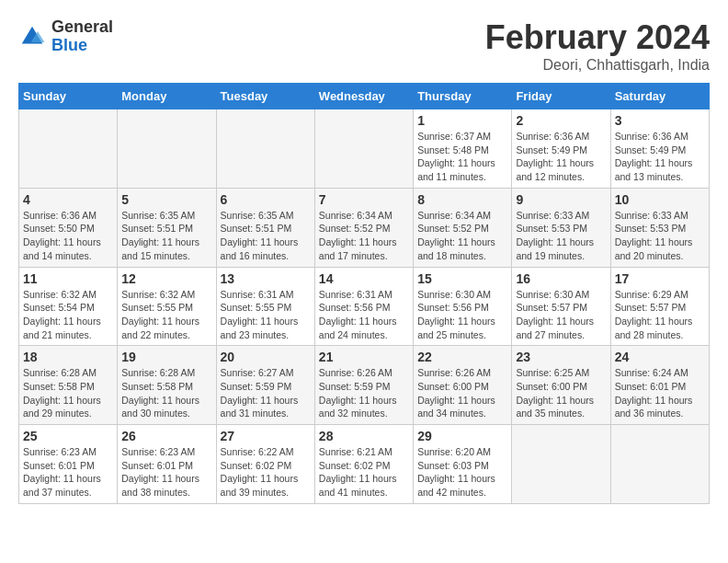 The width and height of the screenshot is (728, 563). Describe the element at coordinates (364, 227) in the screenshot. I see `calendar-cell: 7Sunrise: 6:34 AMSunset: 5:52 PMDaylight…` at that location.